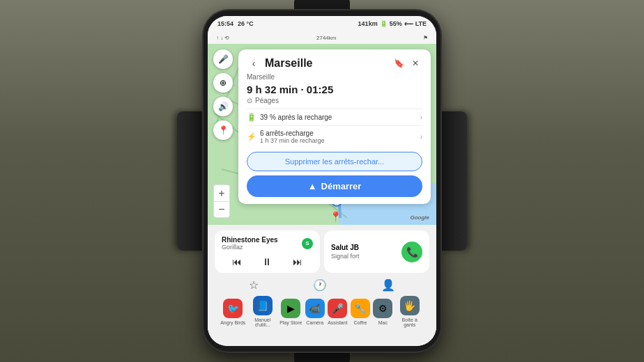  Describe the element at coordinates (252, 136) in the screenshot. I see `stops-row-icon: ⚡` at that location.